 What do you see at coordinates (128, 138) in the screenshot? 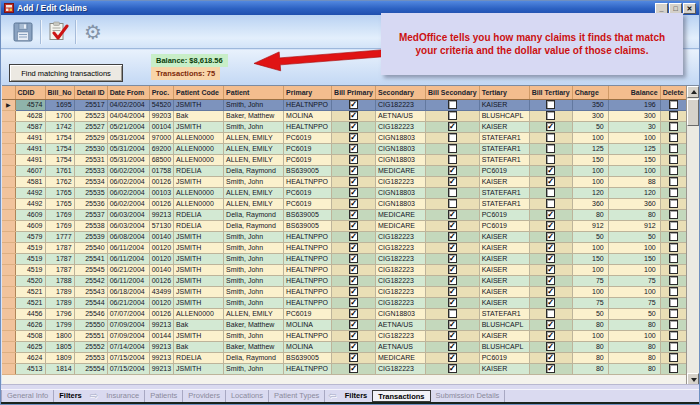
I see `cell-date-from: 05/31/2004` at bounding box center [128, 138].